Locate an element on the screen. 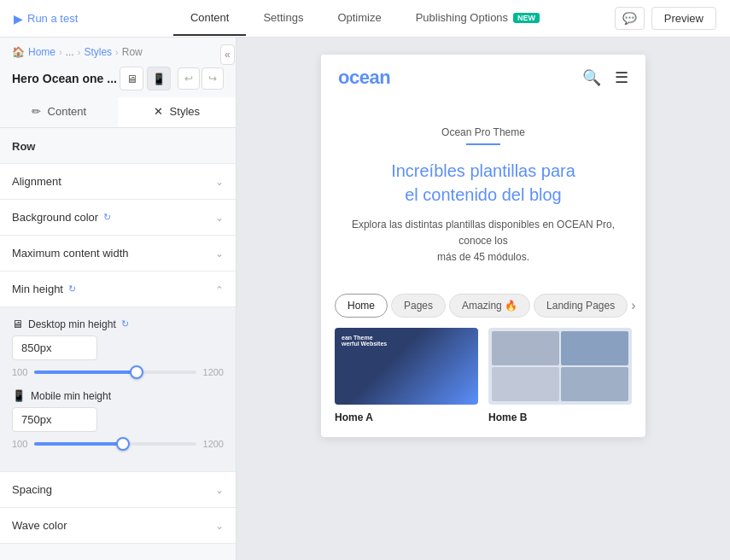 This screenshot has height=560, width=730. card-a-title: Home A is located at coordinates (406, 417).